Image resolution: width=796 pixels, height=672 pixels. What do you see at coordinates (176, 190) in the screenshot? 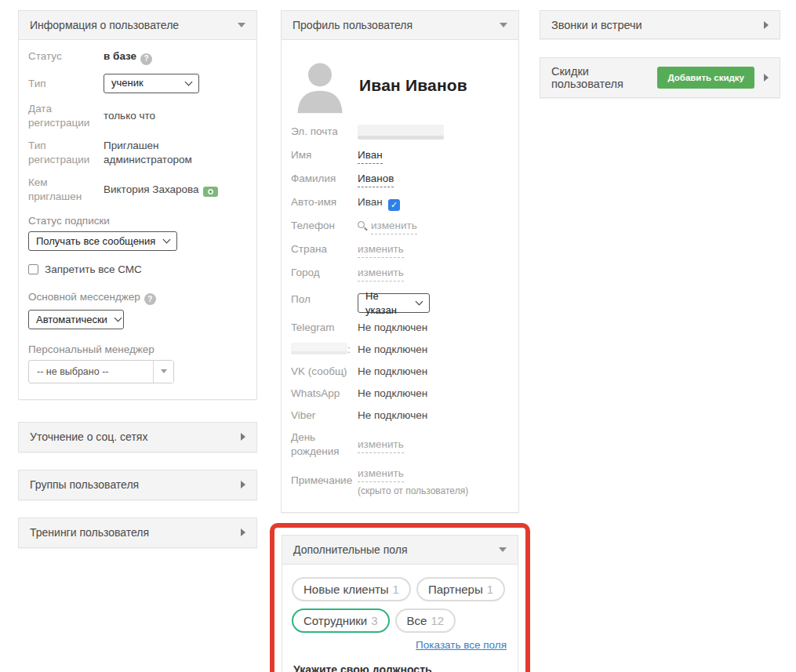
I see `invited-by-value-wrap: Виктория Захарова` at bounding box center [176, 190].